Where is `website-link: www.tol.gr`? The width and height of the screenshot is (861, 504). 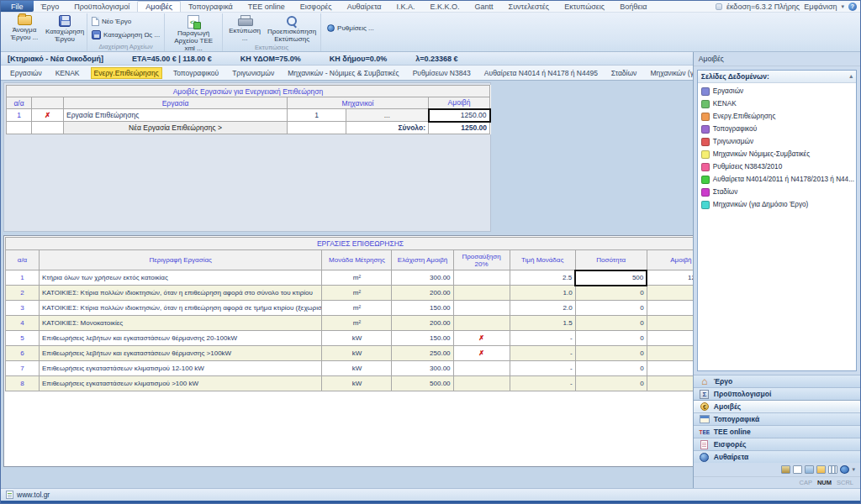
website-link: www.tol.gr is located at coordinates (34, 495).